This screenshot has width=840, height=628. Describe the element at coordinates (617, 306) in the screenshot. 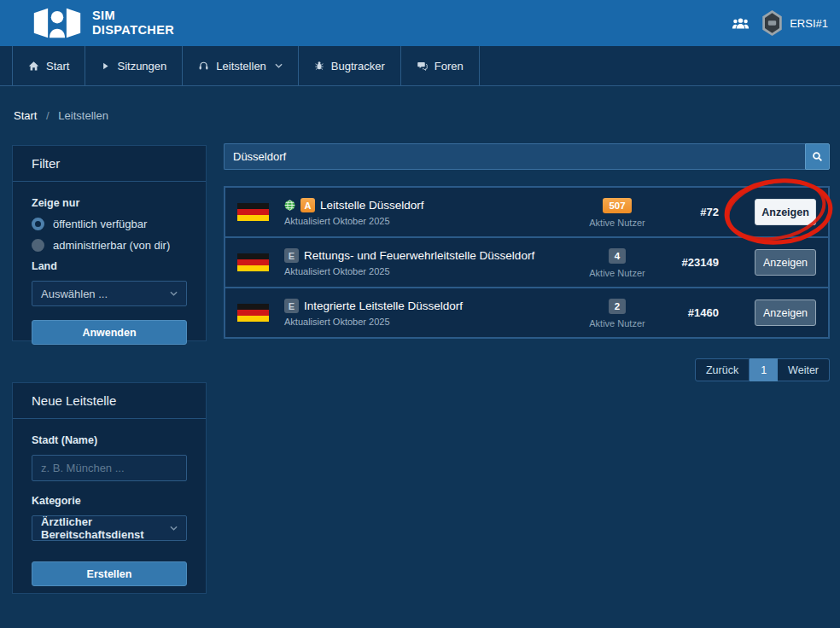

I see `active-users-badge: 2` at that location.